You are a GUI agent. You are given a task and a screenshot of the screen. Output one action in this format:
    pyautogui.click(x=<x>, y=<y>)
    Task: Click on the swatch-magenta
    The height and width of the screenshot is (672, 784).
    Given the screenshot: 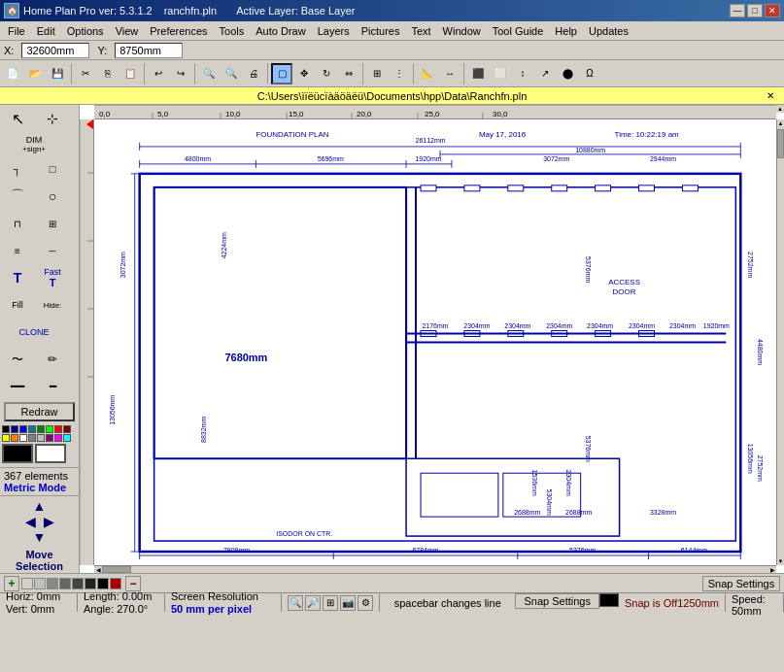 What is the action you would take?
    pyautogui.click(x=58, y=438)
    